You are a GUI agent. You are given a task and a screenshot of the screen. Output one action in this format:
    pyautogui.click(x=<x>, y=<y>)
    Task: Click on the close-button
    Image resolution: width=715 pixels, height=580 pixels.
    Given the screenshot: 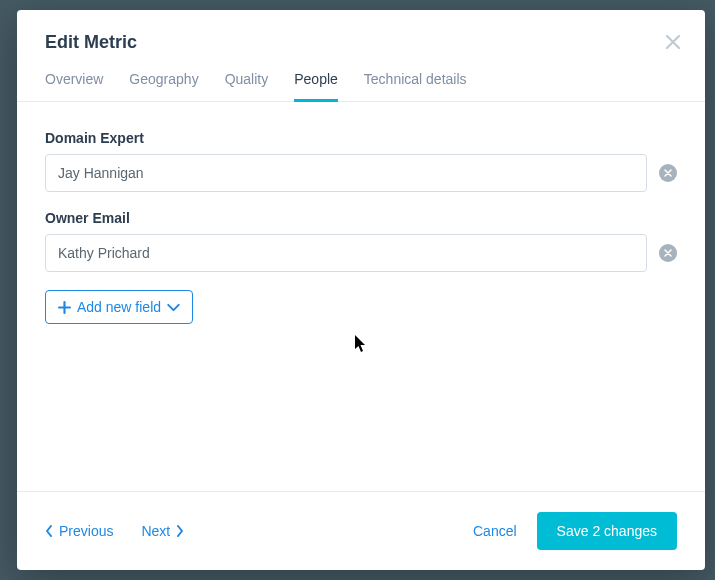 What is the action you would take?
    pyautogui.click(x=673, y=42)
    